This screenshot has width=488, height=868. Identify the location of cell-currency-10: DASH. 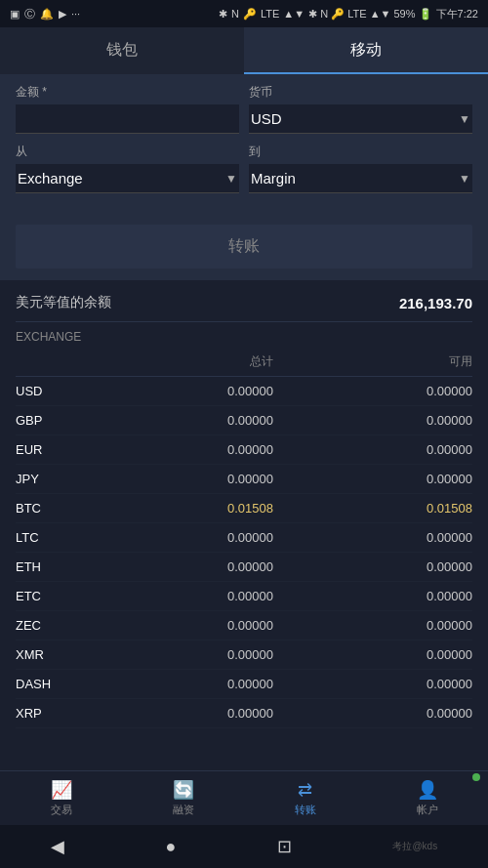
(45, 683).